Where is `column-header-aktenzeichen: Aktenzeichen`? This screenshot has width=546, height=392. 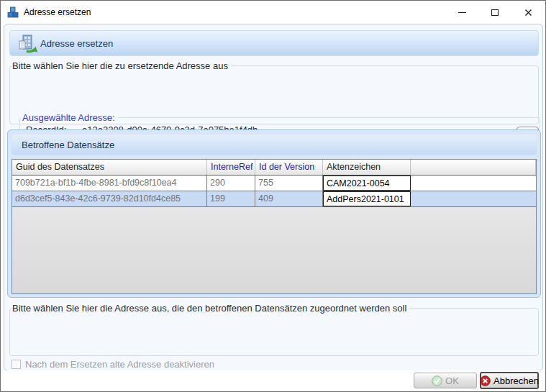
column-header-aktenzeichen: Aktenzeichen is located at coordinates (367, 167).